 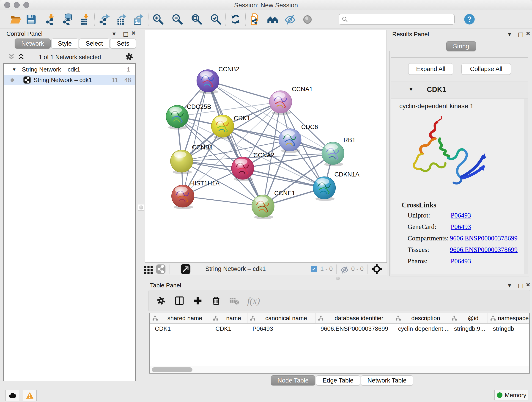 I want to click on selected-checkbox, so click(x=314, y=269).